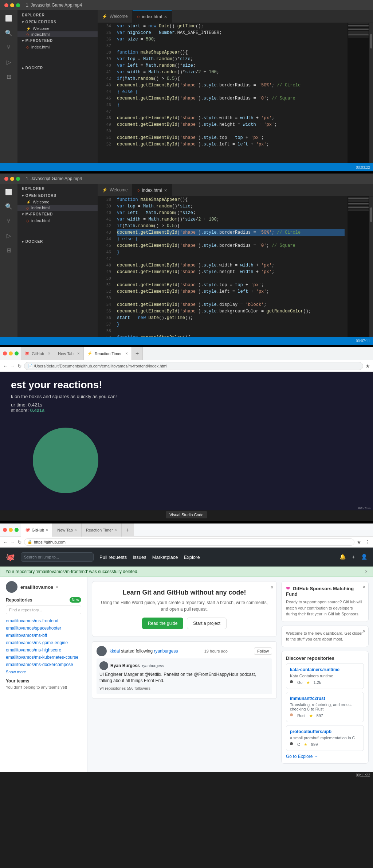 This screenshot has width=373, height=868. Describe the element at coordinates (57, 557) in the screenshot. I see `github-search-box: Search or jump to...` at that location.